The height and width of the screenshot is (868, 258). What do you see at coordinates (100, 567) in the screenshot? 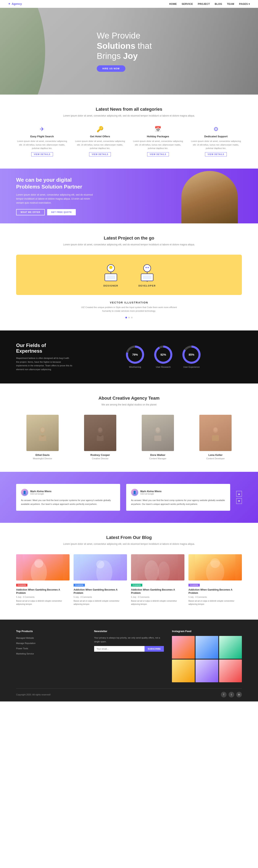
I see `blog-post-2-image` at bounding box center [100, 567].